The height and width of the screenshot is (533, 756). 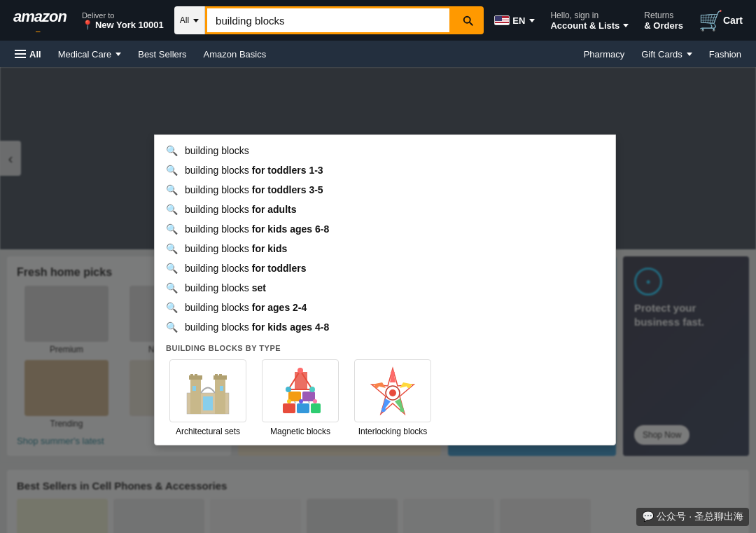 I want to click on nav-medical-care-label: Medical Care, so click(x=85, y=55).